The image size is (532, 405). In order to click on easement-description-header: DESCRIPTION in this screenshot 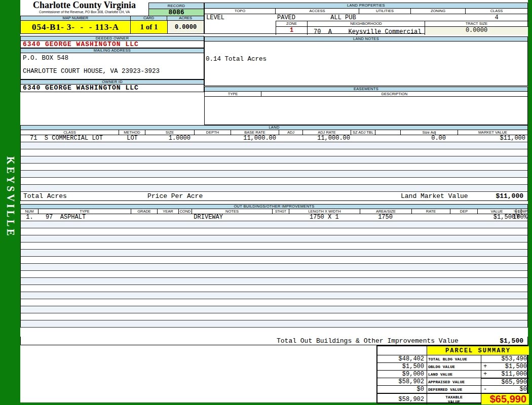, I will do `click(394, 94)`.